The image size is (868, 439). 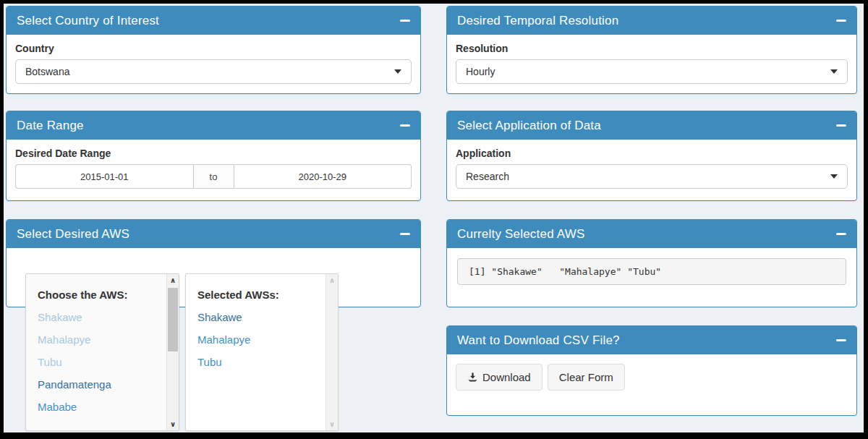 I want to click on panel-date-range-header: Date Range, so click(x=213, y=126).